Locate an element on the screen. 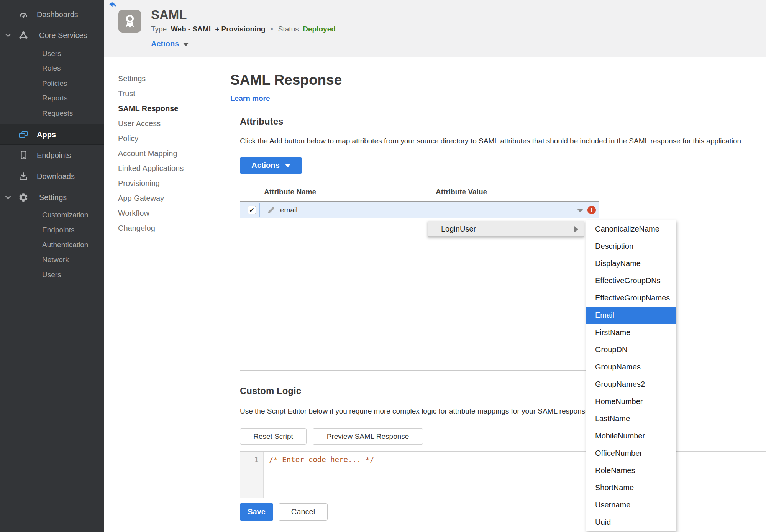 The width and height of the screenshot is (766, 532). submenu-item-email: Email is located at coordinates (631, 315).